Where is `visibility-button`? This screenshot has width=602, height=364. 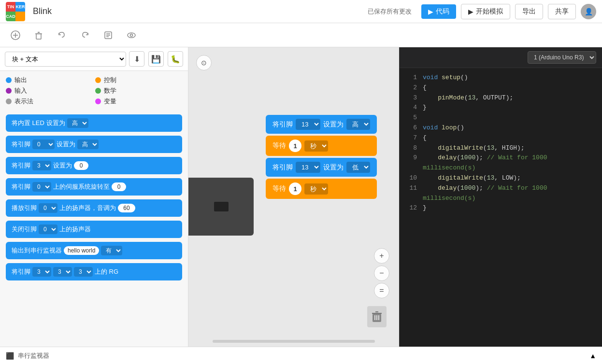
visibility-button is located at coordinates (131, 35).